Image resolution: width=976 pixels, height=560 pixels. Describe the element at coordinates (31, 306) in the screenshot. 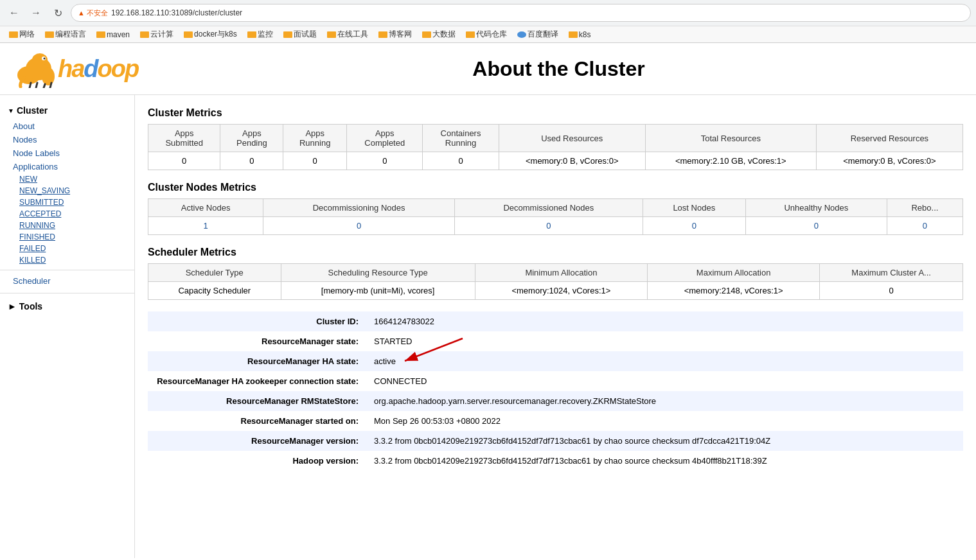

I see `sidebar-tools-label: Tools` at that location.